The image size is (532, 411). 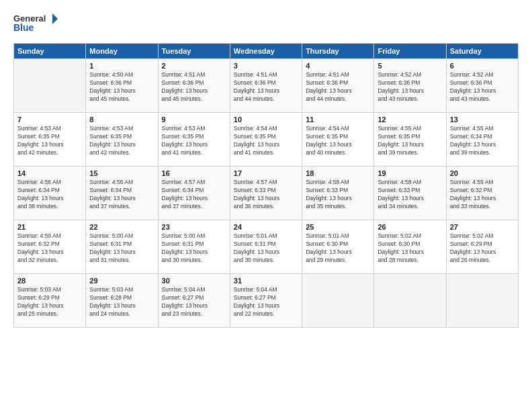 I want to click on day-cell: 7Sunrise: 4:53 AMSunset: 6:35 PMDaylight…, so click(x=50, y=140).